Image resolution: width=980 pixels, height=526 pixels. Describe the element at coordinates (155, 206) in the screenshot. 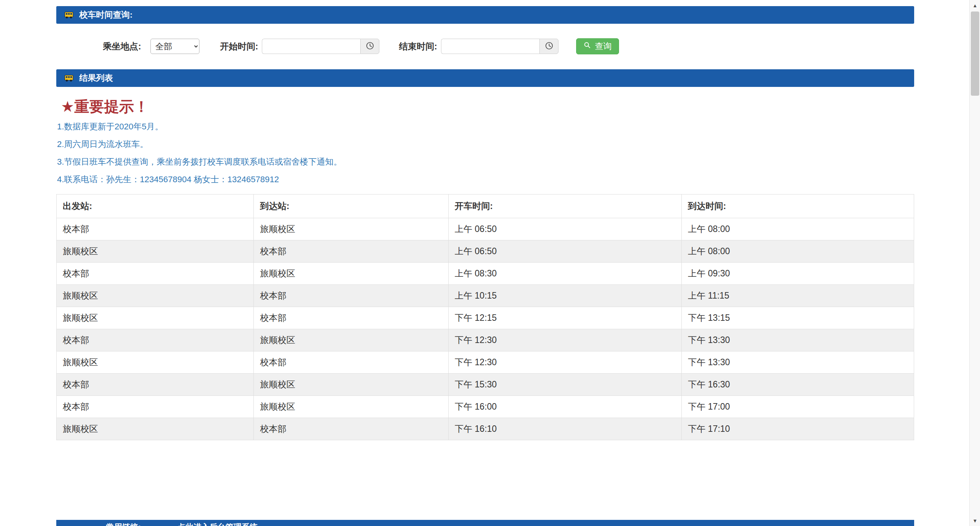

I see `header-departure-station: 出发站:` at that location.